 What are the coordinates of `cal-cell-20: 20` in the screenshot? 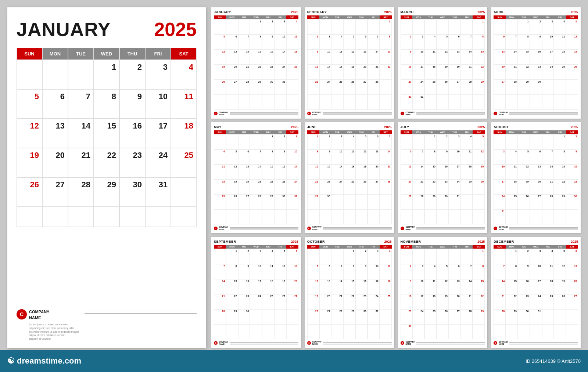 It's located at (55, 163).